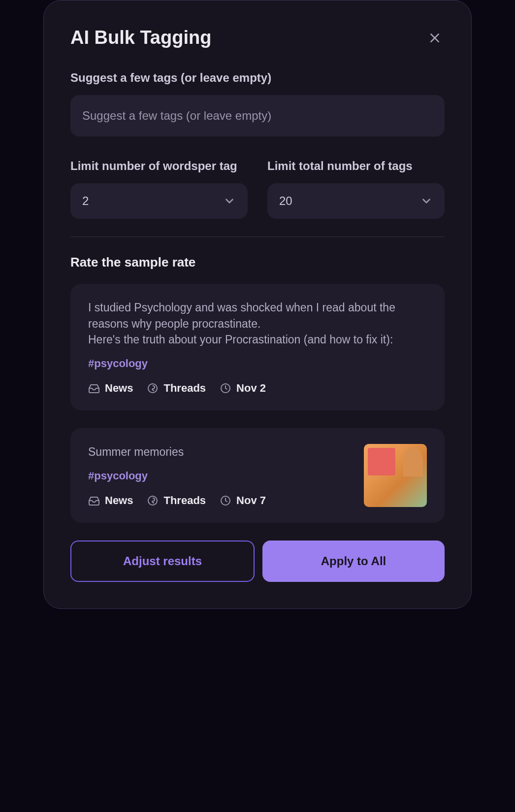 Image resolution: width=515 pixels, height=812 pixels. Describe the element at coordinates (220, 452) in the screenshot. I see `sample-text: Summer memories` at that location.